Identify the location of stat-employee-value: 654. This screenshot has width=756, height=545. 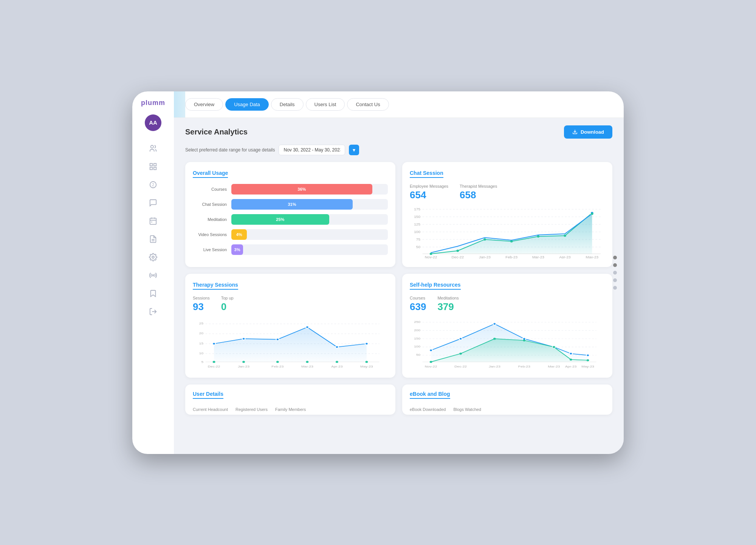
(429, 195).